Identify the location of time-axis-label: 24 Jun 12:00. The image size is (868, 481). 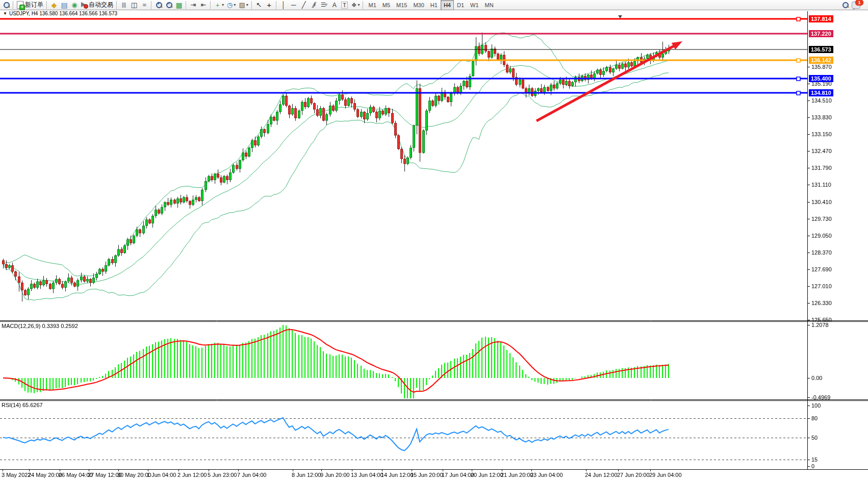
(601, 475).